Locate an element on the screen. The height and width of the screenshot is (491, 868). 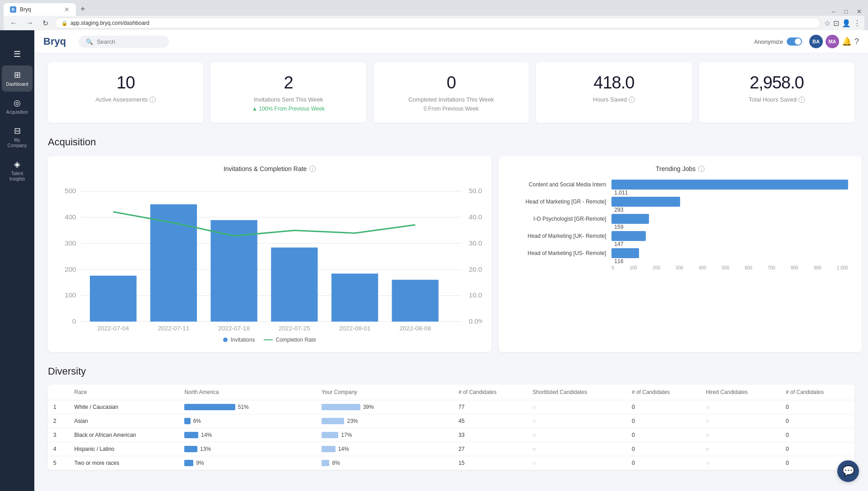
cell-num: 2 is located at coordinates (59, 422).